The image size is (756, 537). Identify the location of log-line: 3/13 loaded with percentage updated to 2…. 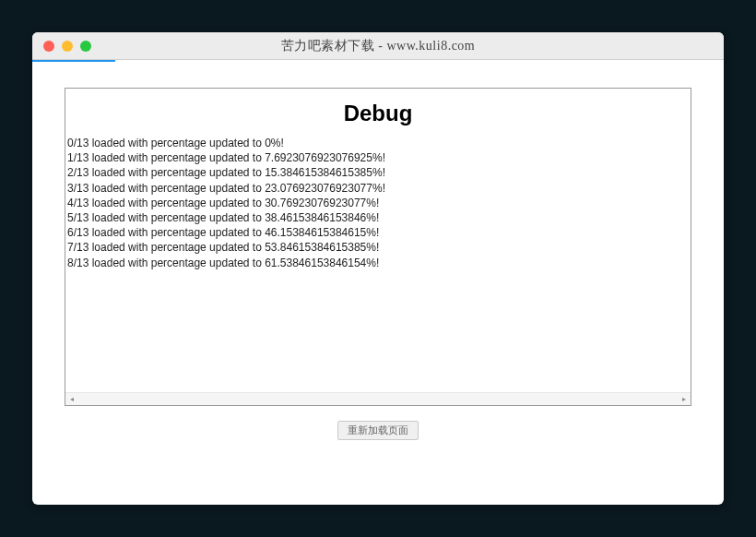
(378, 188).